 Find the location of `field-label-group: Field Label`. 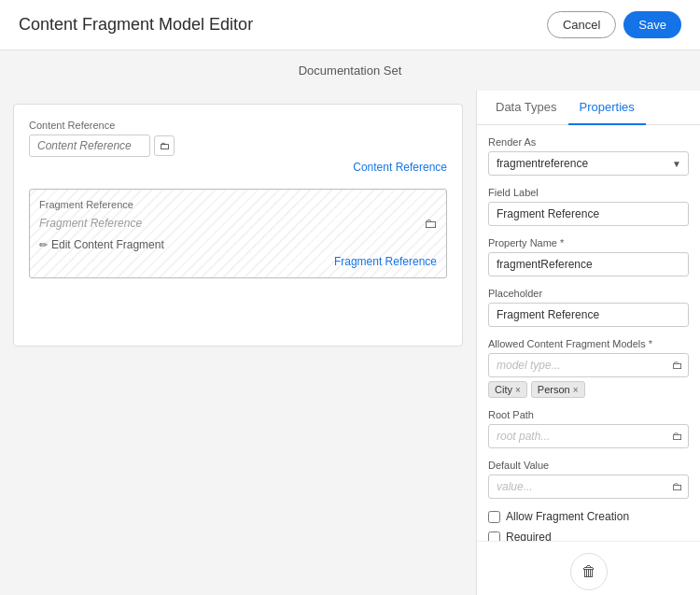

field-label-group: Field Label is located at coordinates (588, 206).